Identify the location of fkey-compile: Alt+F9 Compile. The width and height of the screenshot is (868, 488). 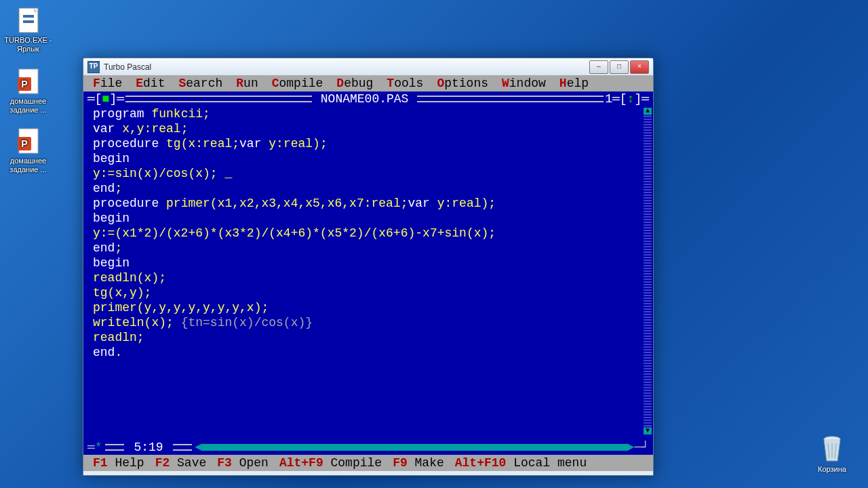
(331, 463).